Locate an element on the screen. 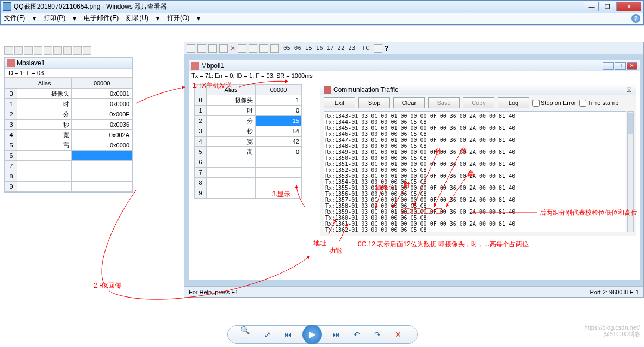  cell-value: 0x000F is located at coordinates (102, 114).